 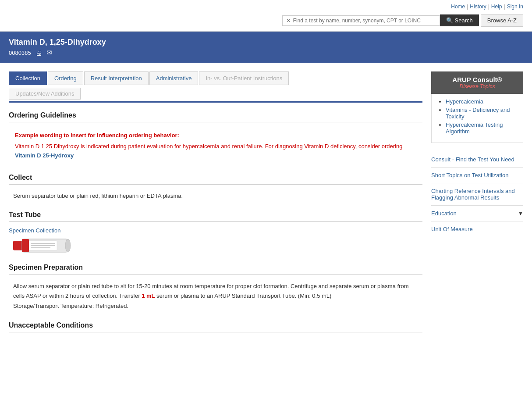 What do you see at coordinates (218, 246) in the screenshot?
I see `tube-image` at bounding box center [218, 246].